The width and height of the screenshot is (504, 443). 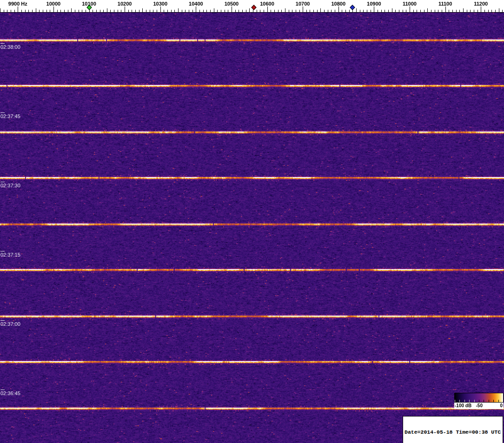 What do you see at coordinates (479, 406) in the screenshot?
I see `colorbar-labels: -100 dB -50 0` at bounding box center [479, 406].